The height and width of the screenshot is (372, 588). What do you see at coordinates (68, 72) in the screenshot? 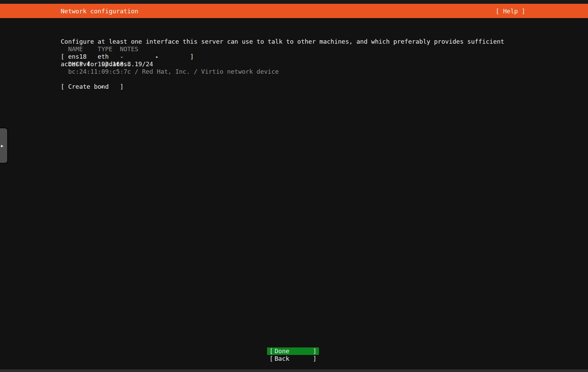
I see `hardware-info-row: bc:24:11:09:c5:7c / Red Hat, Inc. / Virt…` at bounding box center [68, 72].